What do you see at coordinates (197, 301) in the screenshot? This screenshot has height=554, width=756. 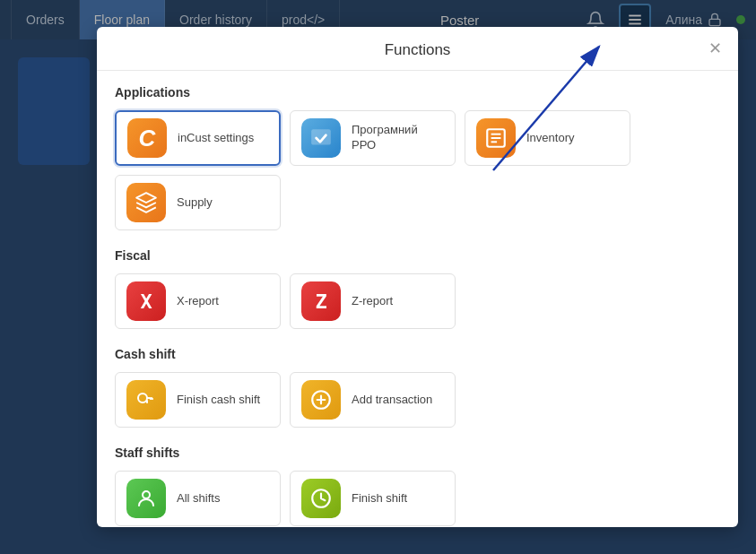 I see `xreport-label: X-report` at bounding box center [197, 301].